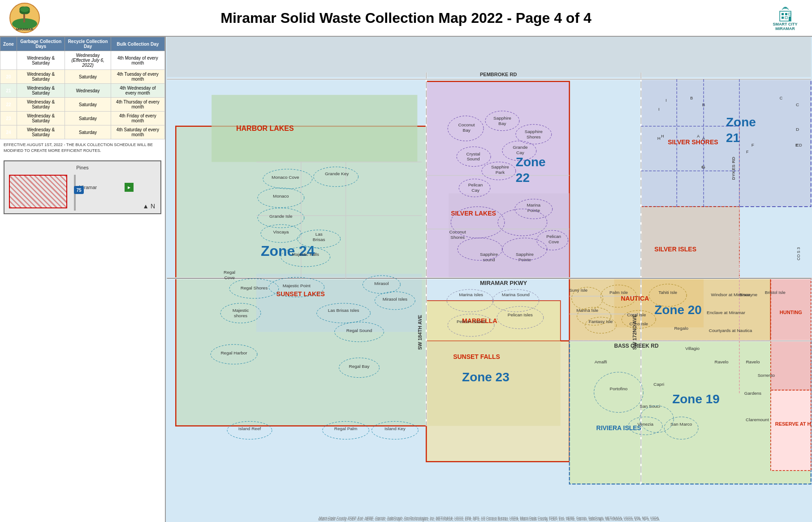  What do you see at coordinates (785, 18) in the screenshot?
I see `smart-city-logo: SMART CITY MIRAMAR` at bounding box center [785, 18].